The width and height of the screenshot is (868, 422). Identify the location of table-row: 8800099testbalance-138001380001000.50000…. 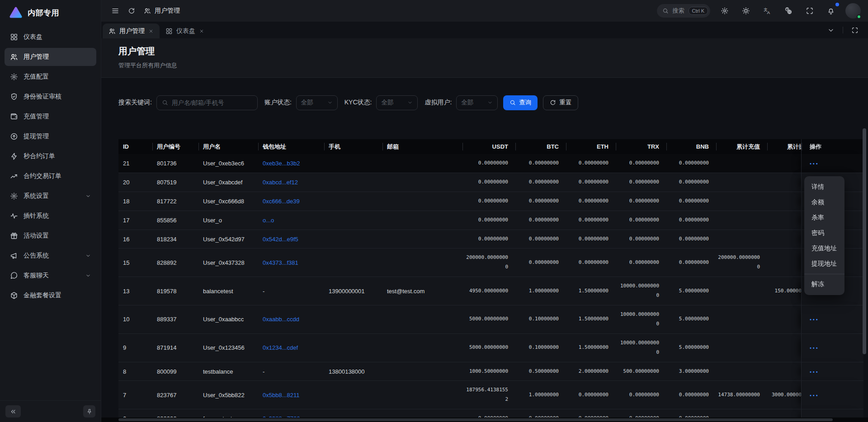
(491, 372).